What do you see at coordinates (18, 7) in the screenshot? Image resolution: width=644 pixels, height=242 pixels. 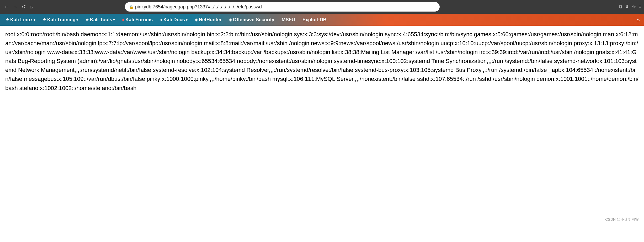 I see `nav-buttons: ← → ↺ ⌂` at bounding box center [18, 7].